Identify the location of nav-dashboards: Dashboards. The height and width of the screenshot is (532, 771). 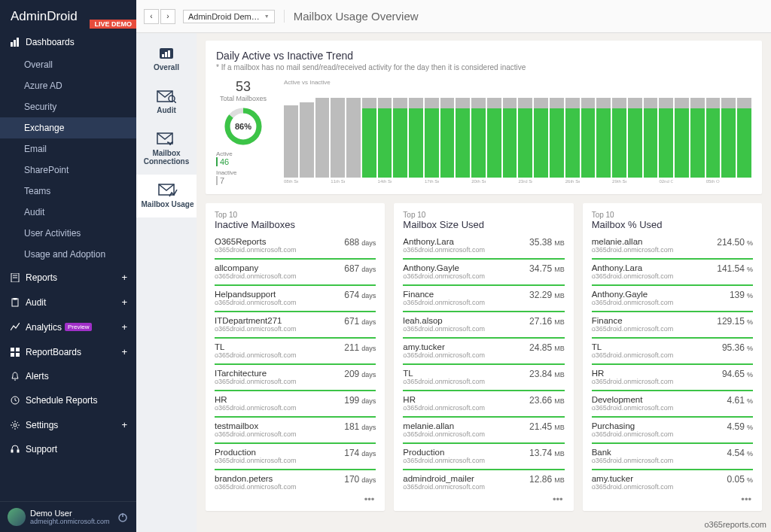
(68, 42).